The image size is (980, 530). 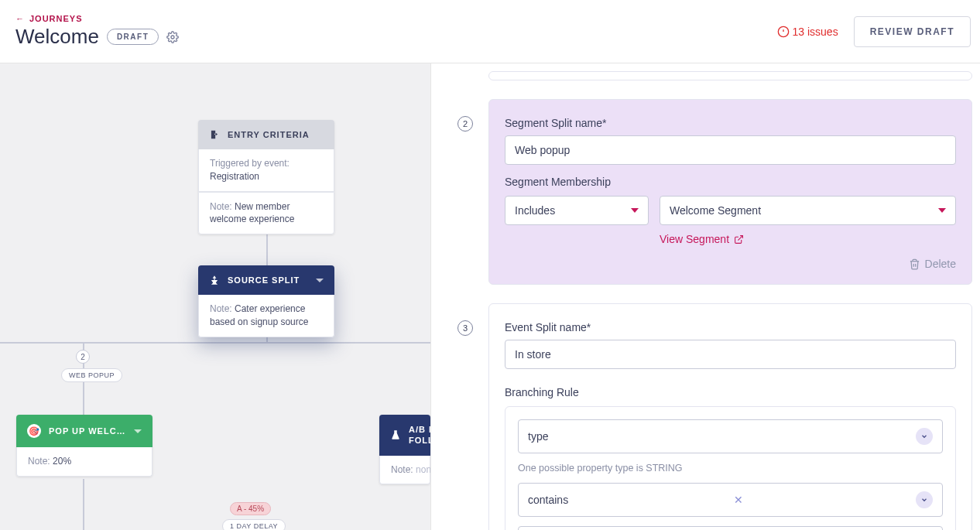 I want to click on page-title: Welcome, so click(x=57, y=37).